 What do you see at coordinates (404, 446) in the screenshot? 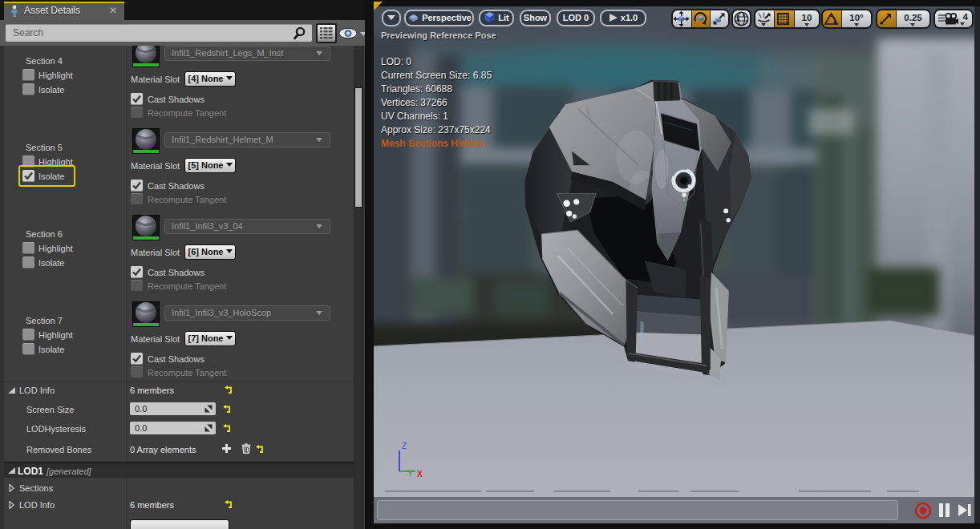
I see `svg-text: Z` at bounding box center [404, 446].